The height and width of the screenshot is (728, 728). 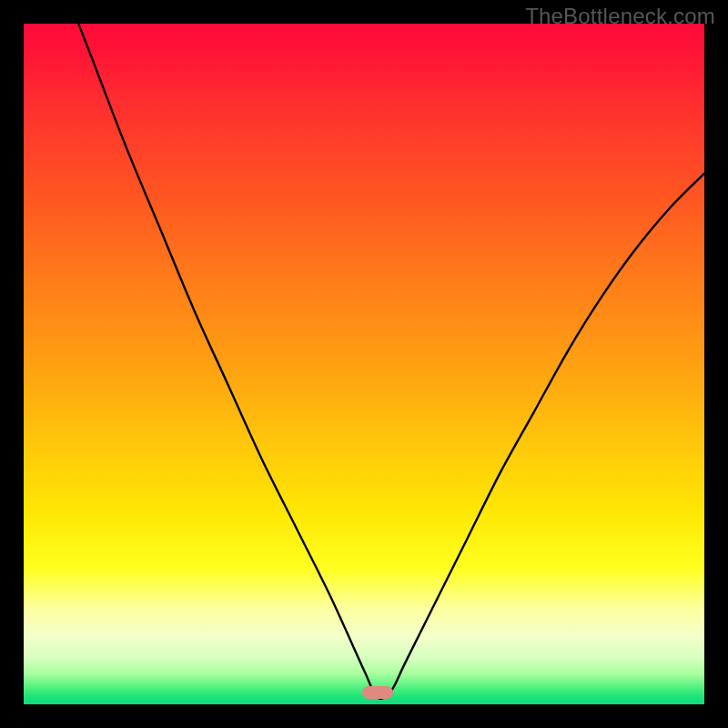 I want to click on optimal-marker, so click(x=378, y=693).